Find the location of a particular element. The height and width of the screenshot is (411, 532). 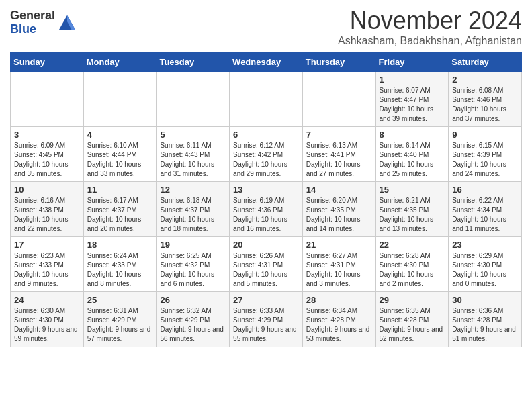

title-area: November 2024 Ashkasham, Badakhshan, Afg… is located at coordinates (430, 27).